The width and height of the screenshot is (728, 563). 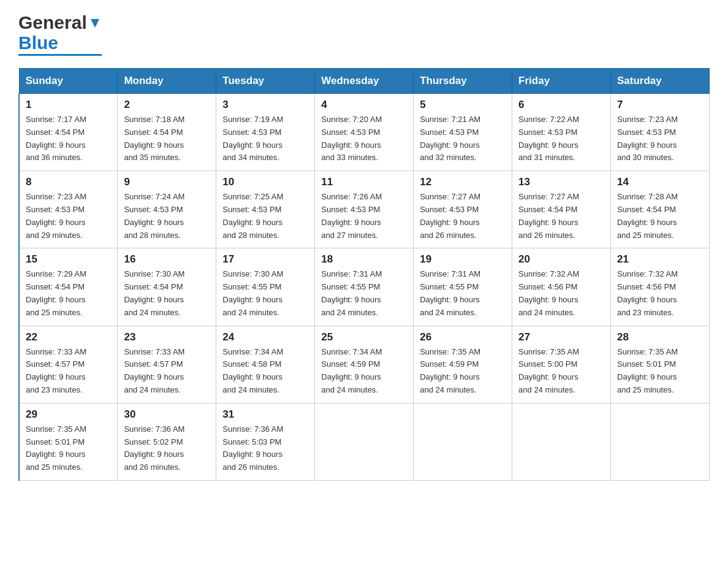 I want to click on calendar-cell: 9 Sunrise: 7:24 AM Sunset: 4:53 PM Dayli…, so click(x=167, y=210).